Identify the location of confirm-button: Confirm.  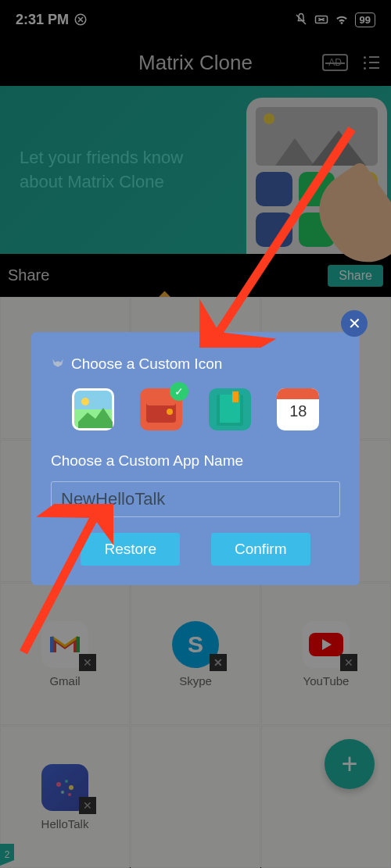
(261, 549).